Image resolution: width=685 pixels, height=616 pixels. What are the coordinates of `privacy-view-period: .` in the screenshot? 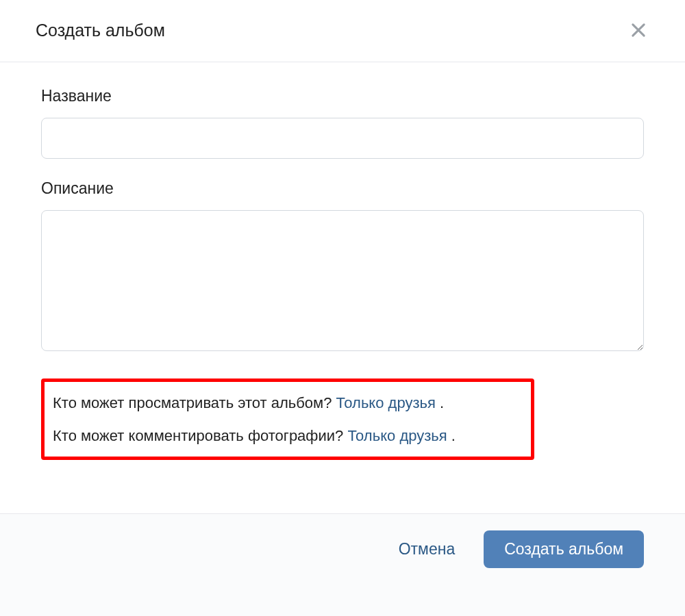 It's located at (442, 402).